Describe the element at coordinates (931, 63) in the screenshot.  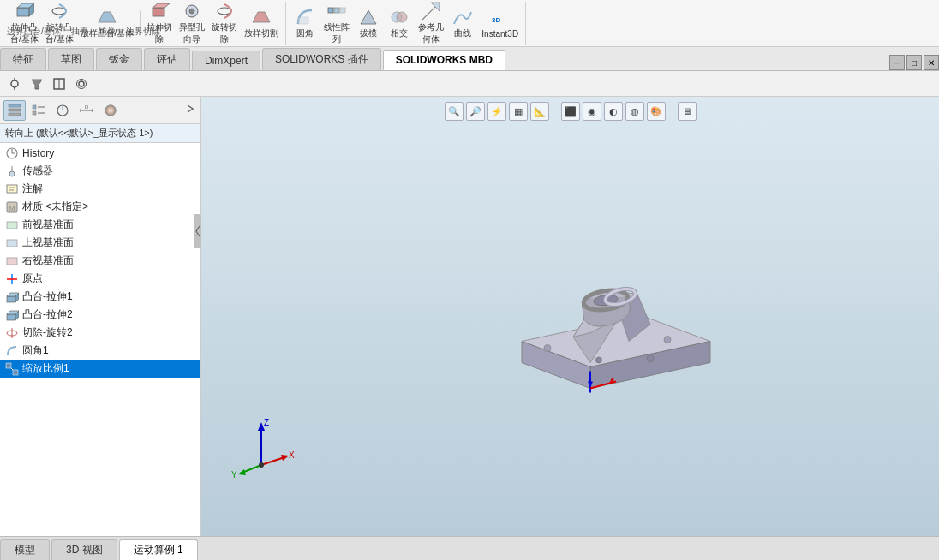
I see `close-btn: ✕` at that location.